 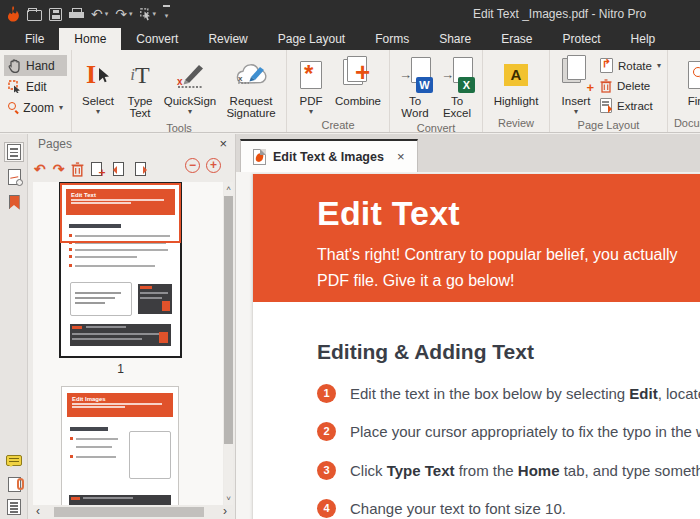 I want to click on step-1: 1 Edit the text in the box below by sele…, so click(x=508, y=394).